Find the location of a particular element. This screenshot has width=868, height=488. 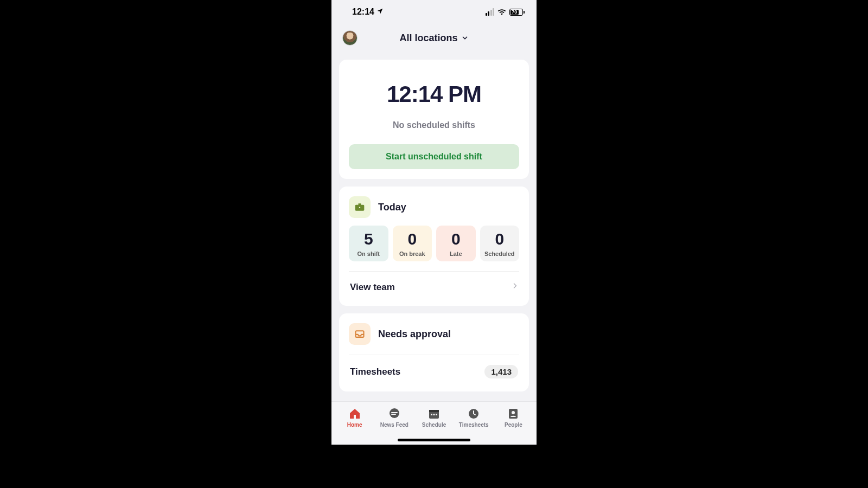

stat-scheduled: 0 Scheduled is located at coordinates (500, 243).